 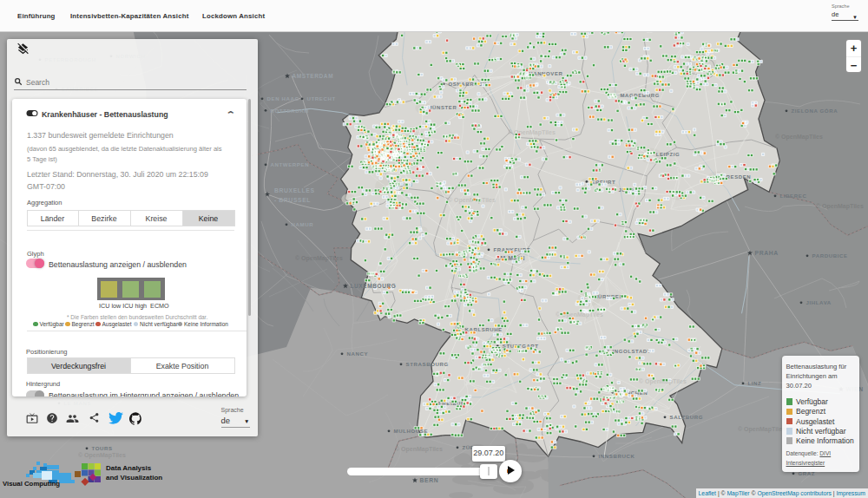 What do you see at coordinates (430, 481) in the screenshot?
I see `svg-text: BERN` at bounding box center [430, 481].